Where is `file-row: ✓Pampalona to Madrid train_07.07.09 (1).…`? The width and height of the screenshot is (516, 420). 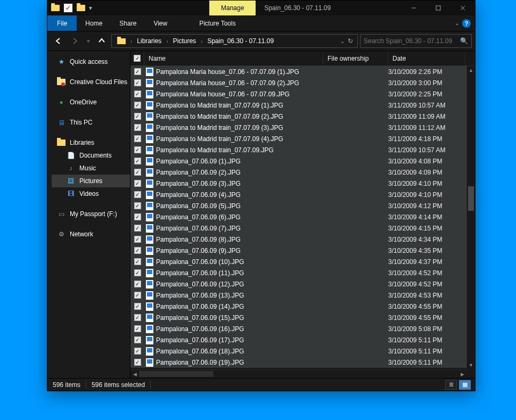
file-row: ✓Pampalona to Madrid train_07.07.09 (1).… is located at coordinates (298, 105).